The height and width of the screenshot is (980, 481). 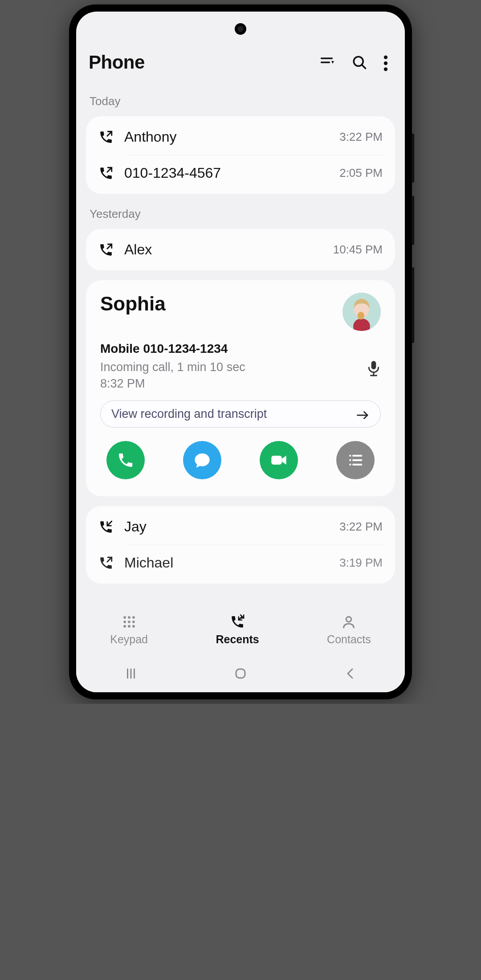 I want to click on home-system-button, so click(x=240, y=674).